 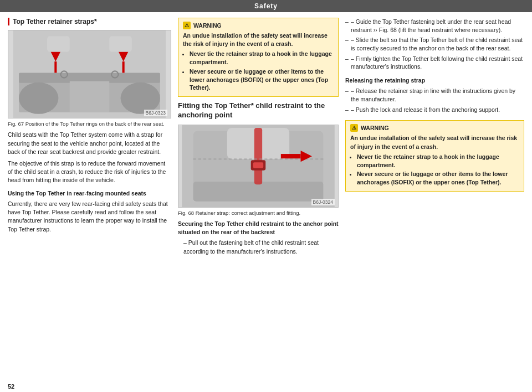 What do you see at coordinates (266, 6) in the screenshot?
I see `header-title: Safety` at bounding box center [266, 6].